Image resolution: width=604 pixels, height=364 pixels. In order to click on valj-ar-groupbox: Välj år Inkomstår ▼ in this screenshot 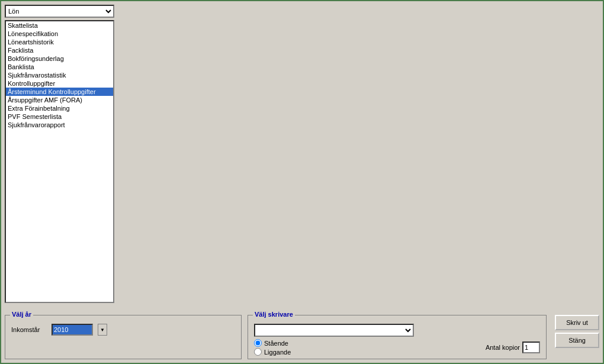, I will do `click(123, 337)`.